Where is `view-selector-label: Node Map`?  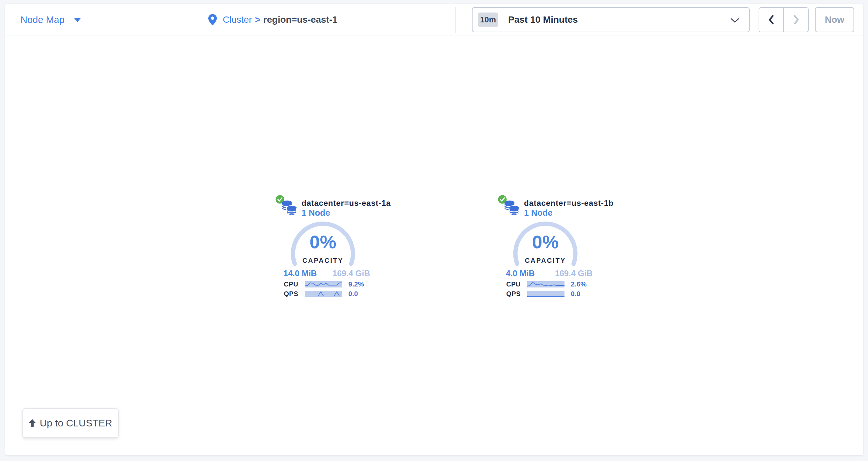 view-selector-label: Node Map is located at coordinates (42, 20).